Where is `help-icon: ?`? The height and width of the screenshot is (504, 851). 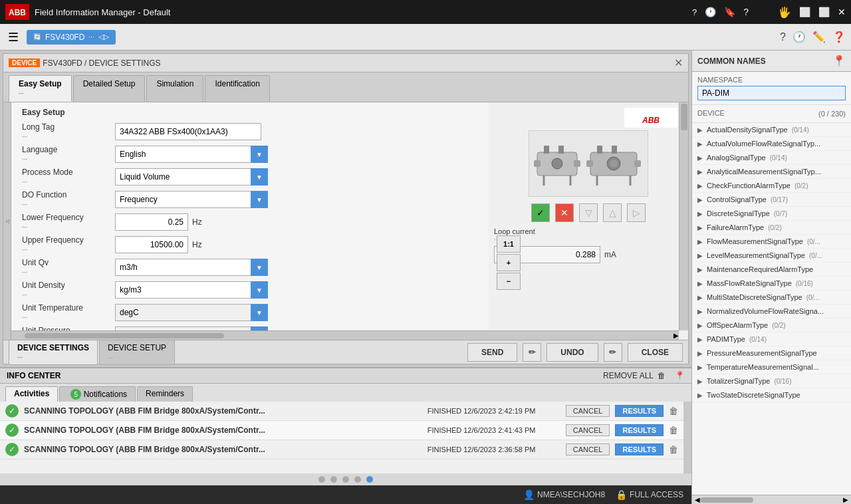
help-icon: ? is located at coordinates (694, 12).